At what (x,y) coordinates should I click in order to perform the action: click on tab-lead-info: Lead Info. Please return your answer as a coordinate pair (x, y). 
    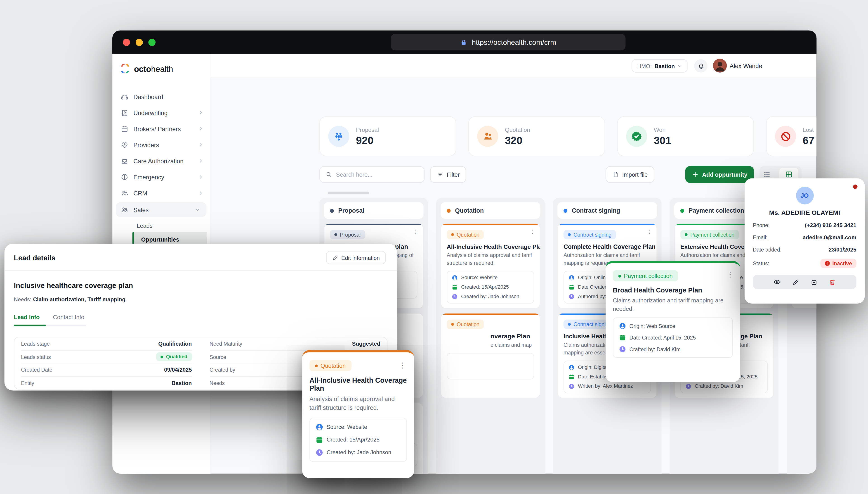
    Looking at the image, I should click on (27, 317).